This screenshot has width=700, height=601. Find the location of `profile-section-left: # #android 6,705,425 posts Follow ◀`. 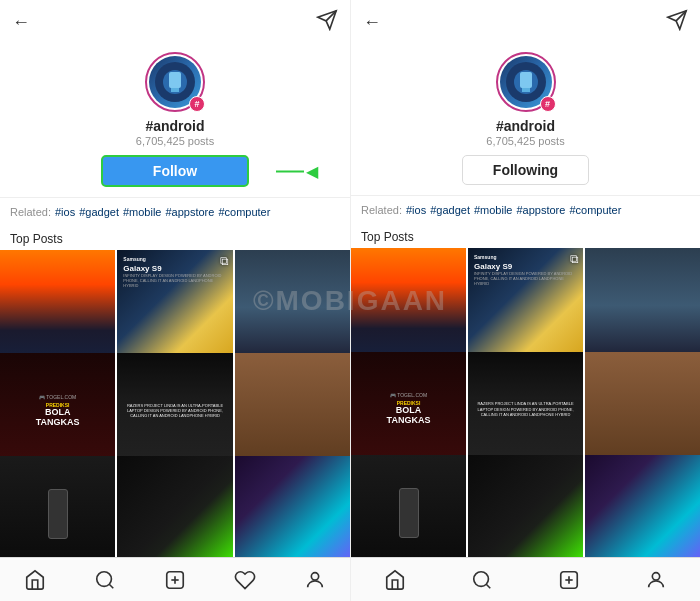

profile-section-left: # #android 6,705,425 posts Follow ◀ is located at coordinates (175, 120).